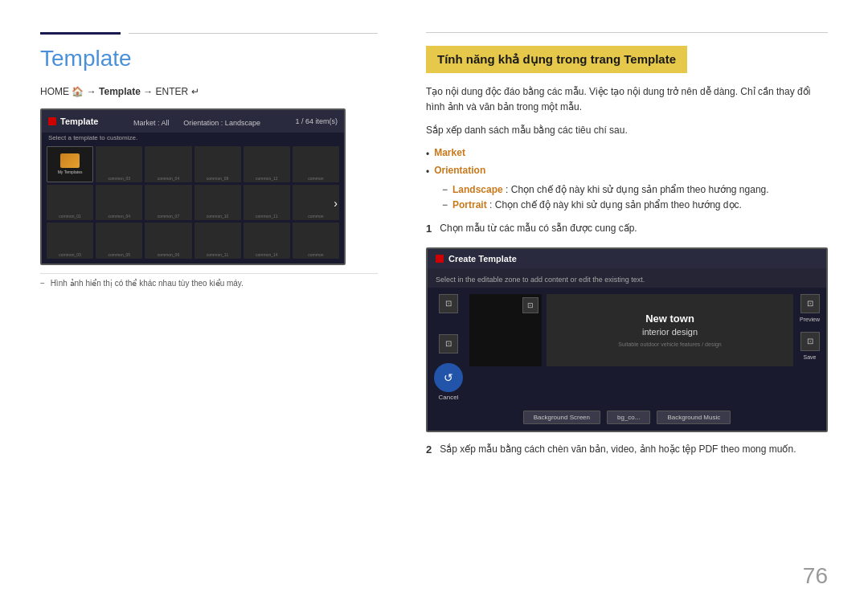 The height and width of the screenshot is (613, 868). Describe the element at coordinates (148, 92) in the screenshot. I see `nav-arrow2: →` at that location.